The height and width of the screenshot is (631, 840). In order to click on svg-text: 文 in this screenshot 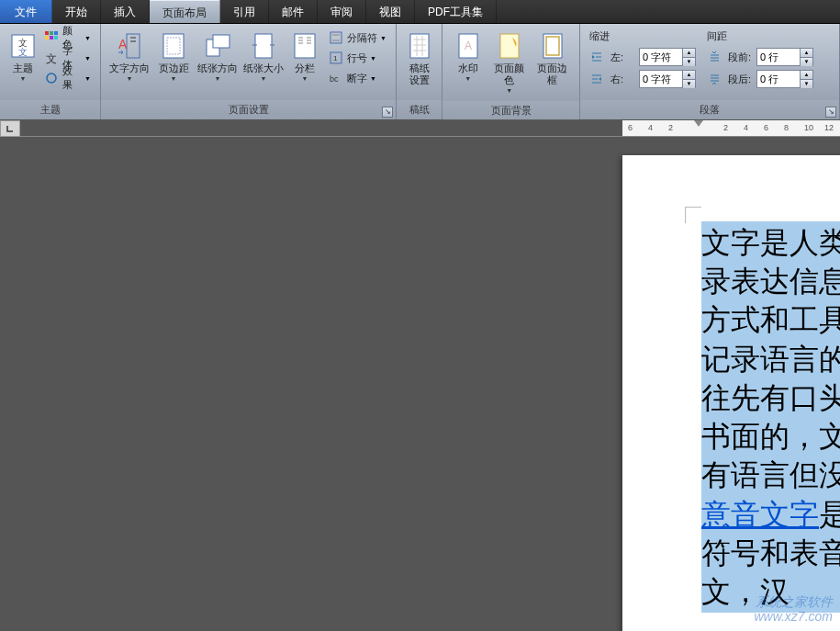, I will do `click(51, 59)`.